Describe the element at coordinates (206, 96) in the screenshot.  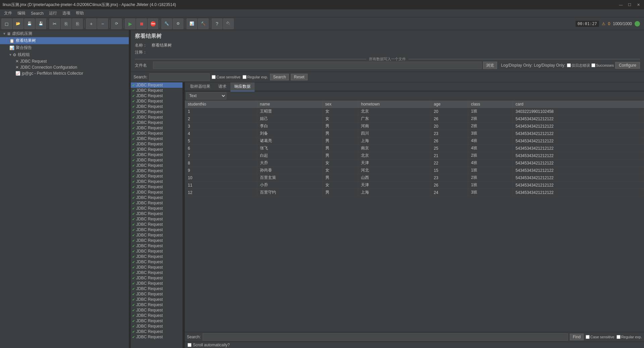
I see `format-select: TextJSONXMLHTMLCSSJavaScriptRenderedRegE…` at that location.